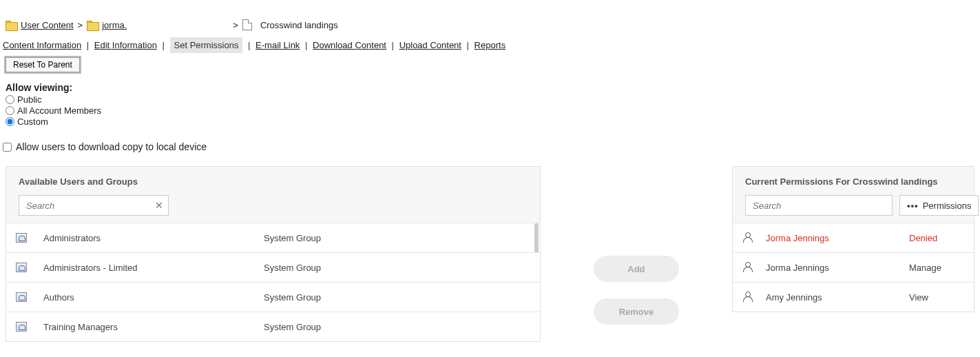 The height and width of the screenshot is (357, 980). I want to click on reset-to-parent-button: Reset To Parent, so click(43, 65).